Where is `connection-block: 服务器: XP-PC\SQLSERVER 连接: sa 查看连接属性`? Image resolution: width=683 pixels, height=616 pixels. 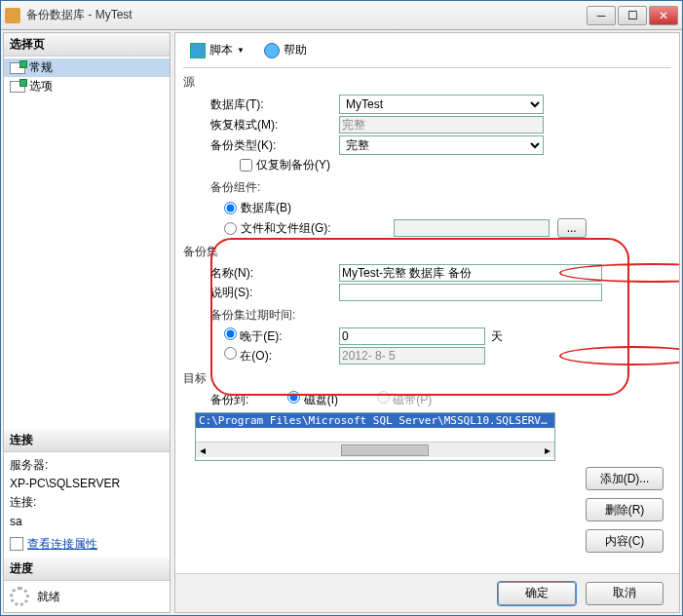
connection-block: 服务器: XP-PC\SQLSERVER 连接: sa 查看连接属性 is located at coordinates (87, 505).